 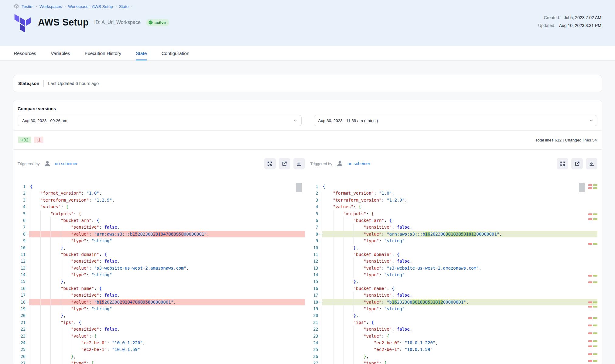 What do you see at coordinates (175, 53) in the screenshot?
I see `tab-configuration: Configuration` at bounding box center [175, 53].